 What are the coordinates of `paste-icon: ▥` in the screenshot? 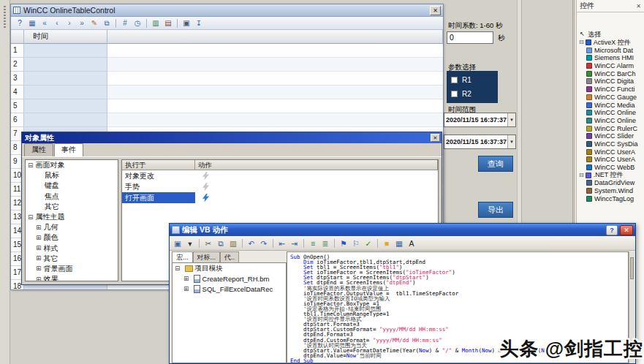 It's located at (233, 243).